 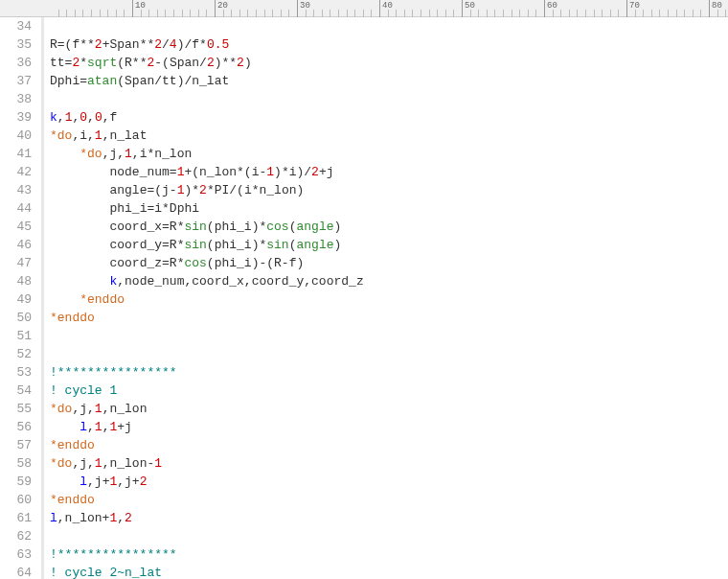 What do you see at coordinates (158, 44) in the screenshot?
I see `code-token: 2` at bounding box center [158, 44].